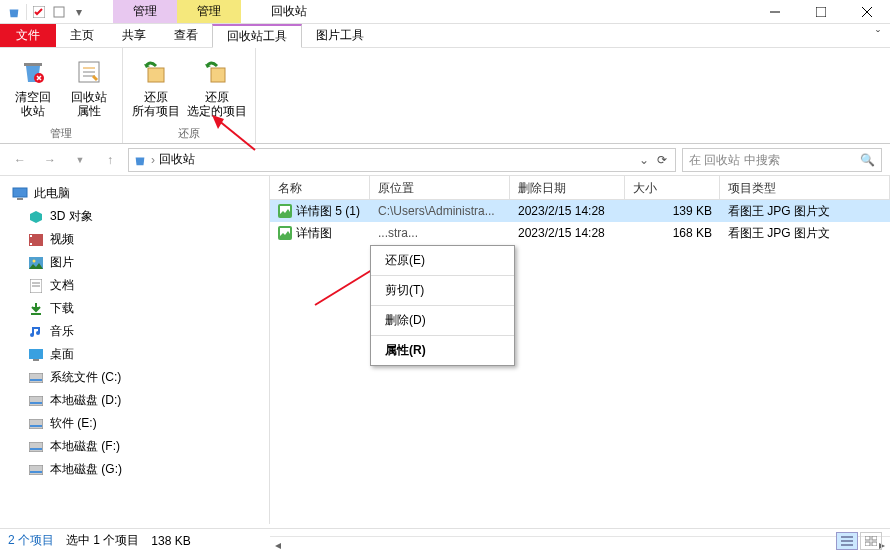 The height and width of the screenshot is (552, 890). Describe the element at coordinates (74, 424) in the screenshot. I see `tree-label: 软件 (E:)` at that location.